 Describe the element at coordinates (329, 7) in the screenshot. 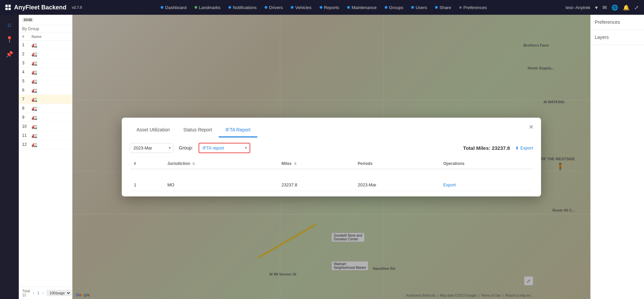

I see `nav-reports: Reports` at that location.